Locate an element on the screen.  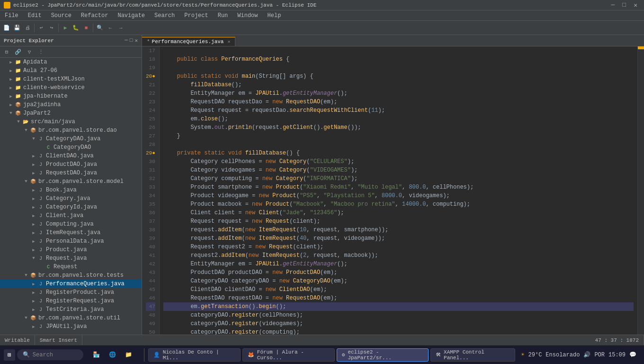
tb-new: 📄 is located at coordinates (7, 28).